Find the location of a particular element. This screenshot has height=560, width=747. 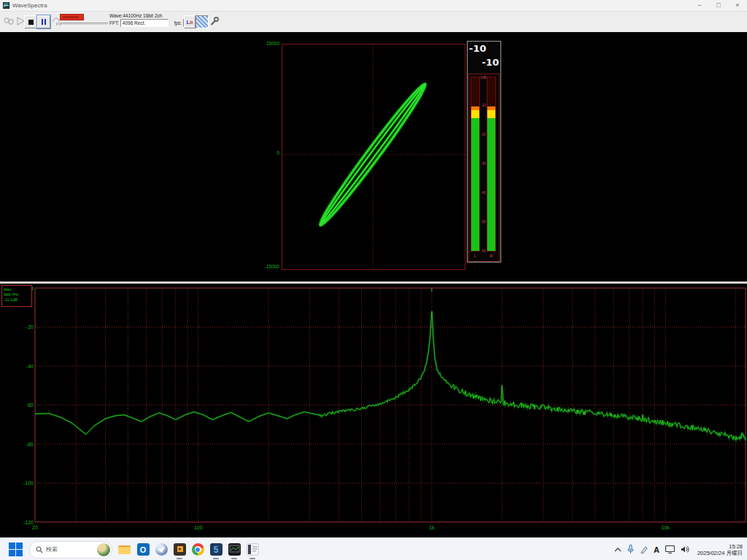

lr-display-button: LR is located at coordinates (190, 22).